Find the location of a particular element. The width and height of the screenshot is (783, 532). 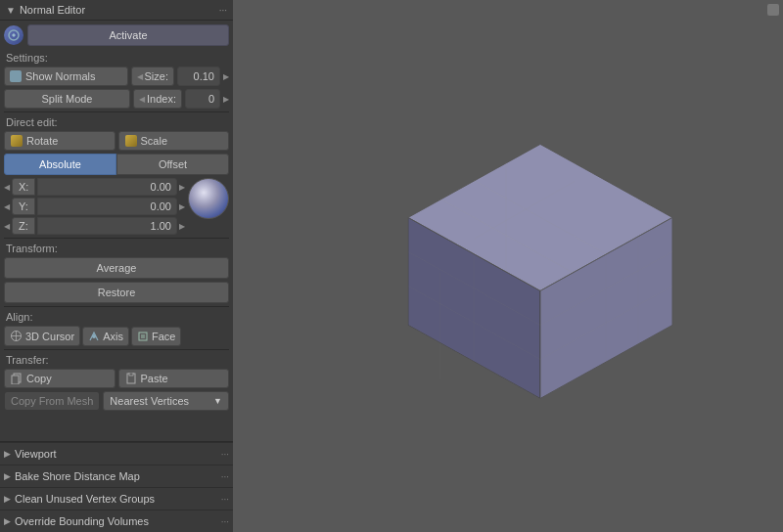

rotate-icon is located at coordinates (17, 141).